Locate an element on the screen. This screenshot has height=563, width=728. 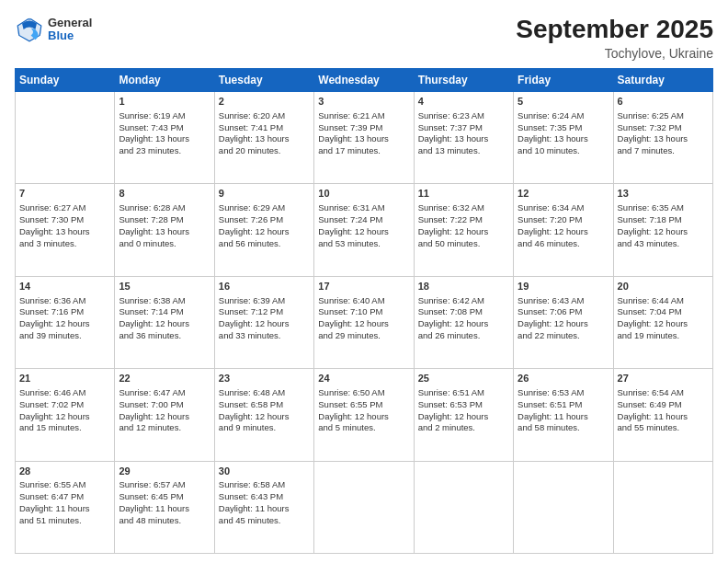
table-row: 6Sunrise: 6:25 AMSunset: 7:32 PMDaylight… is located at coordinates (663, 138).